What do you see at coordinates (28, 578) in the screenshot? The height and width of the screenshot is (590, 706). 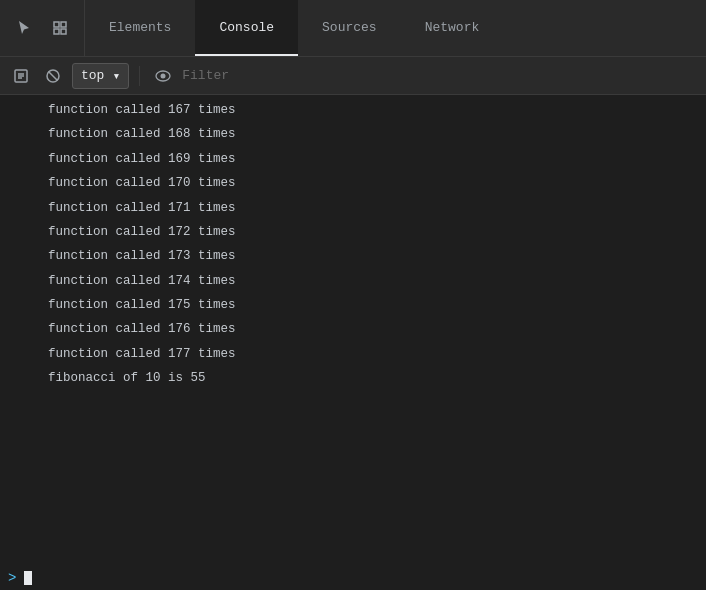 I see `console-cursor` at bounding box center [28, 578].